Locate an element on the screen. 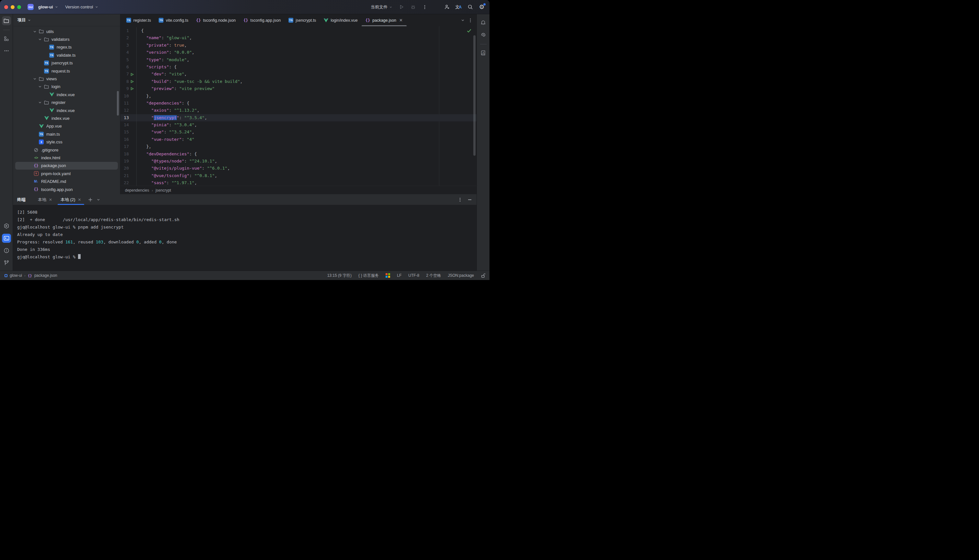 This screenshot has width=979, height=560. tab-vite.config.ts: TSvite.config.ts is located at coordinates (173, 20).